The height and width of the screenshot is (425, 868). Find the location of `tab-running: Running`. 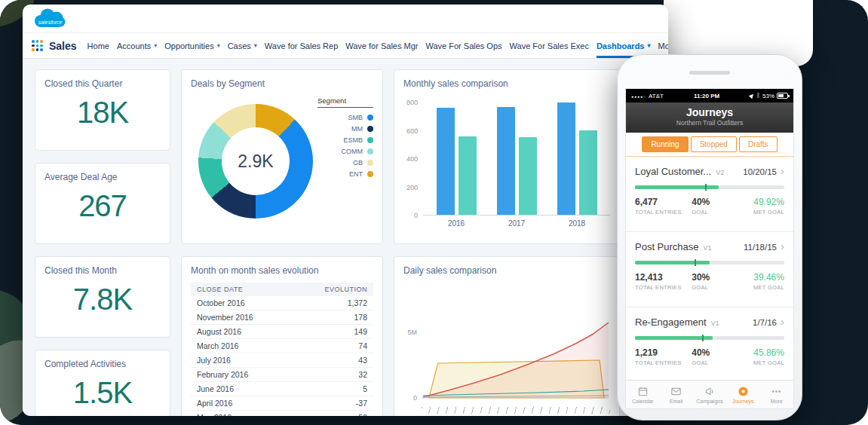

tab-running: Running is located at coordinates (665, 145).